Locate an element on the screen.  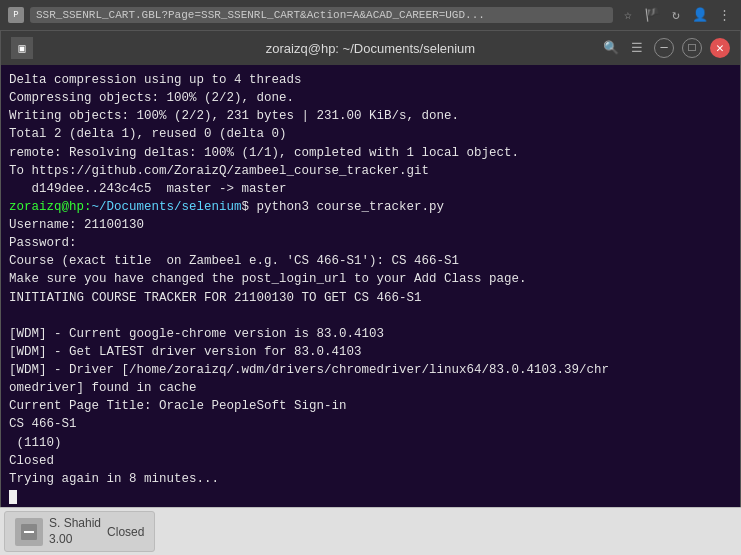
output-line-retry: Trying again in 8 minutes... is located at coordinates (370, 479).